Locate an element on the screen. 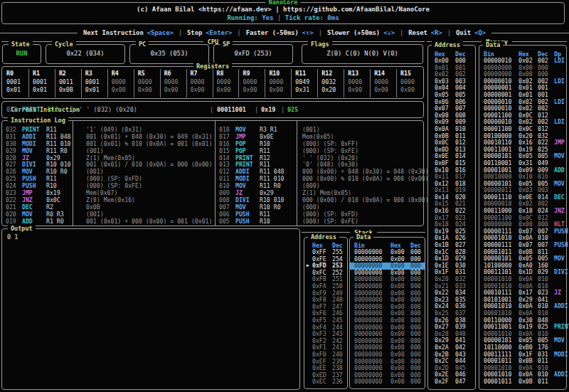 The image size is (569, 392). state-panel: State RUN is located at coordinates (21, 54).